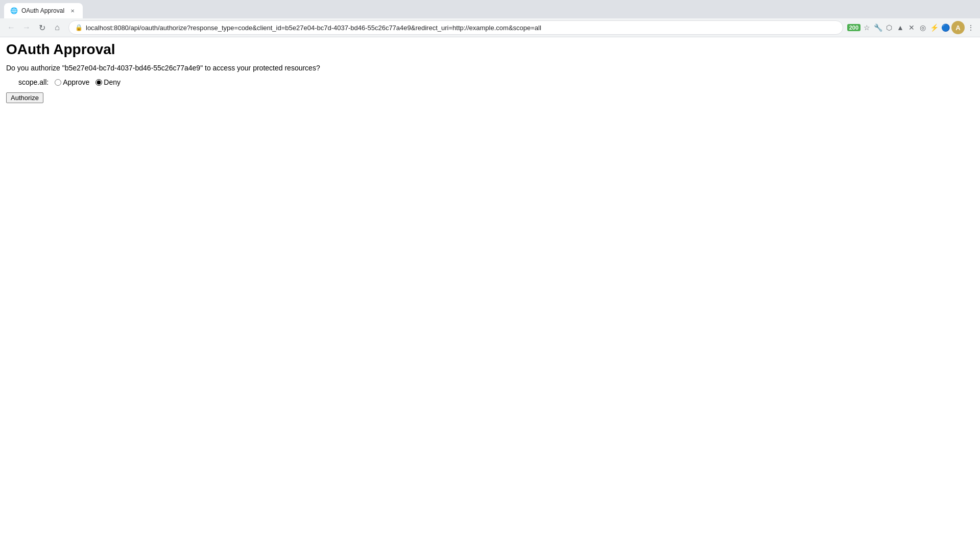 Image resolution: width=980 pixels, height=534 pixels. Describe the element at coordinates (76, 82) in the screenshot. I see `approve-label: Approve` at that location.